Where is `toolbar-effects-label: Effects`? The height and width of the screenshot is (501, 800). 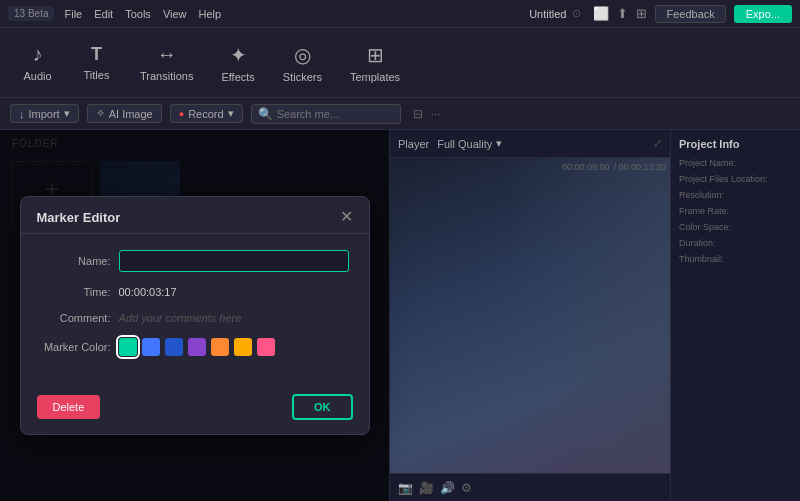
toolbar-effects-label: Effects is located at coordinates (238, 77).